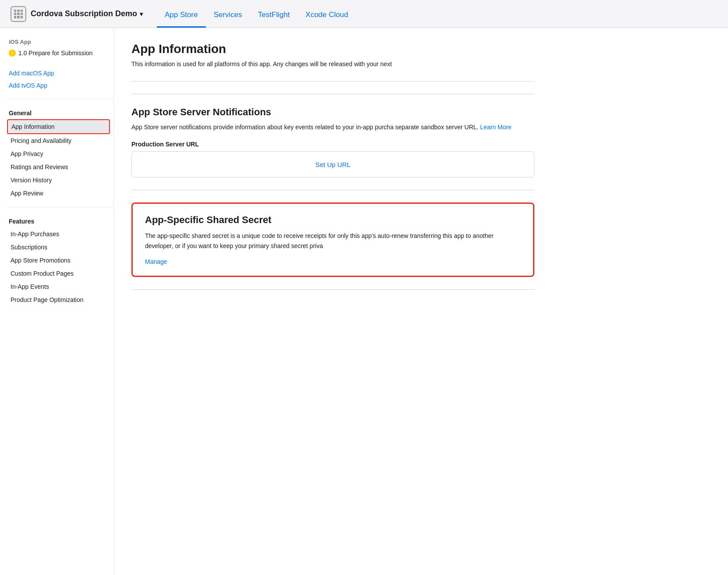  Describe the element at coordinates (333, 112) in the screenshot. I see `server-notifications-title: App Store Server Notifications` at that location.